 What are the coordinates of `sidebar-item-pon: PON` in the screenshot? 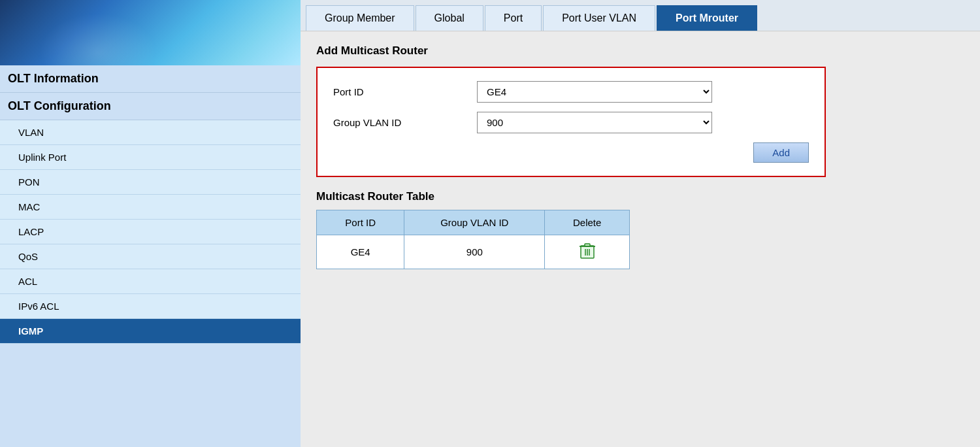 It's located at (150, 182).